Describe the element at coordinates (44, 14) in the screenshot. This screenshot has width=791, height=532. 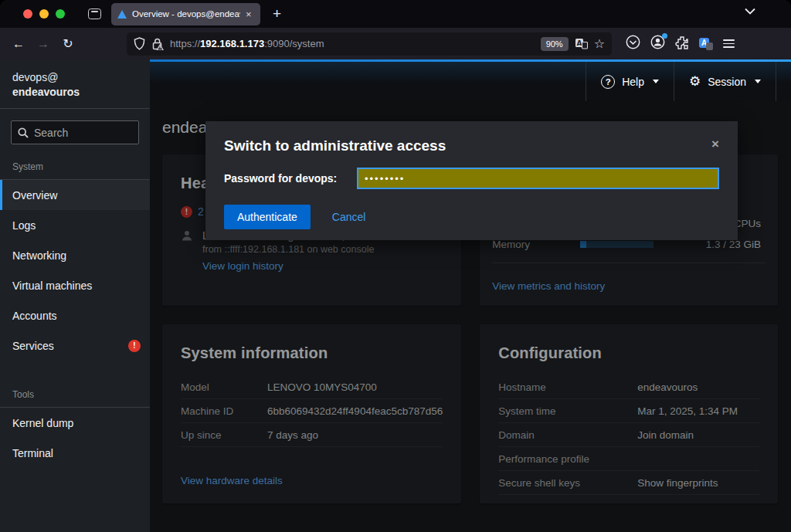
I see `minimize-window-button` at that location.